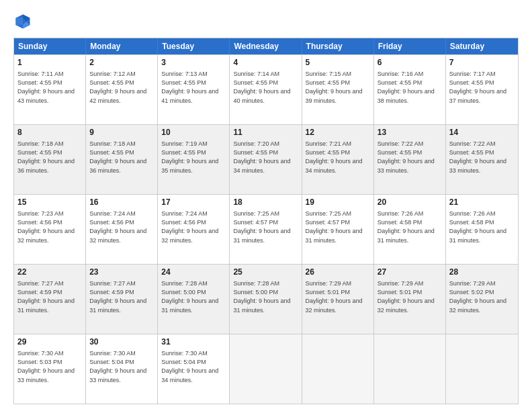 The height and width of the screenshot is (411, 532). What do you see at coordinates (262, 87) in the screenshot?
I see `cell-sunrise: Sunrise: 7:14 AMSunset: 4:55 PMDaylight:…` at bounding box center [262, 87].